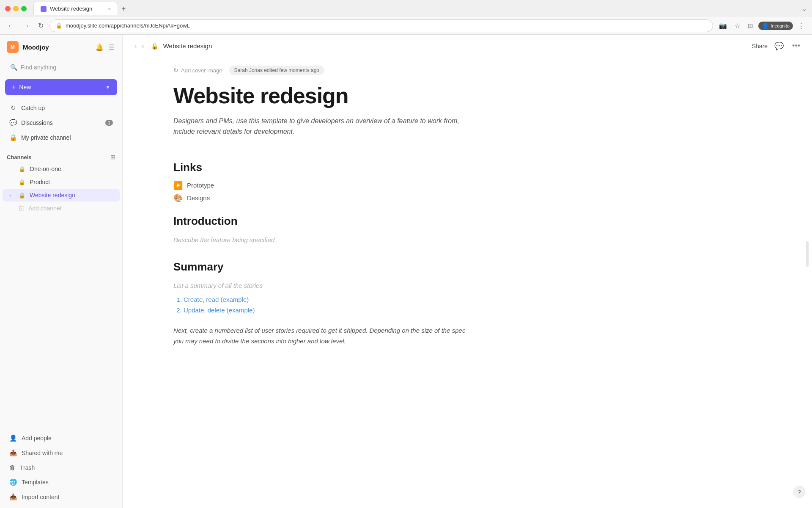 This screenshot has width=812, height=508. I want to click on sidebar-item-catch-up: ↻ Catch up, so click(61, 108).